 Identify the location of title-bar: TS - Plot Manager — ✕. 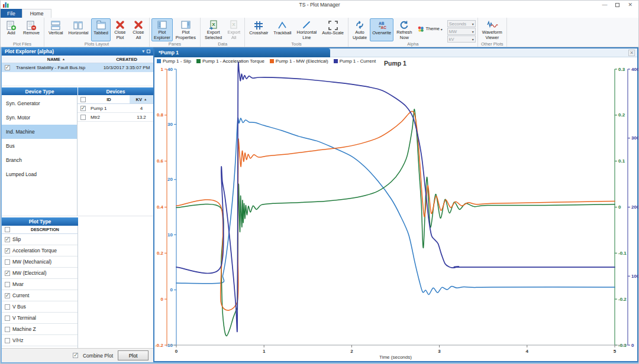
(320, 5).